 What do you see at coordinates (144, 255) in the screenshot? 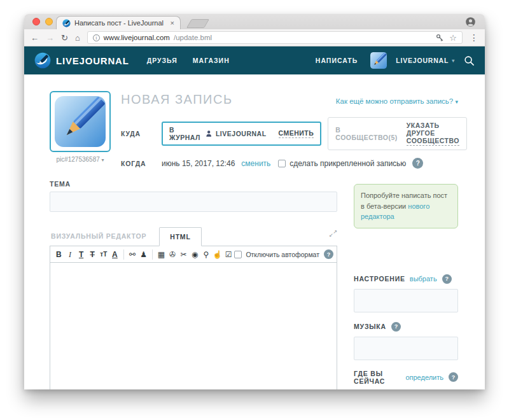
I see `user-icon: ♟` at bounding box center [144, 255].